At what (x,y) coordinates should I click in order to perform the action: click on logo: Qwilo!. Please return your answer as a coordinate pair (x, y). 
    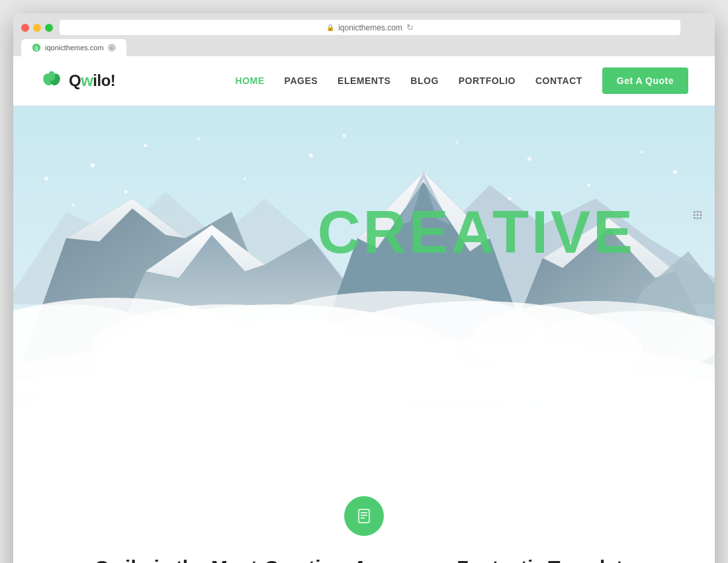
    Looking at the image, I should click on (77, 81).